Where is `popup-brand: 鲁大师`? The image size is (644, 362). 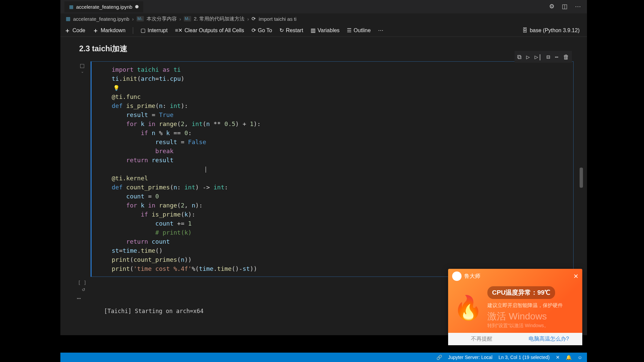 popup-brand: 鲁大师 is located at coordinates (472, 276).